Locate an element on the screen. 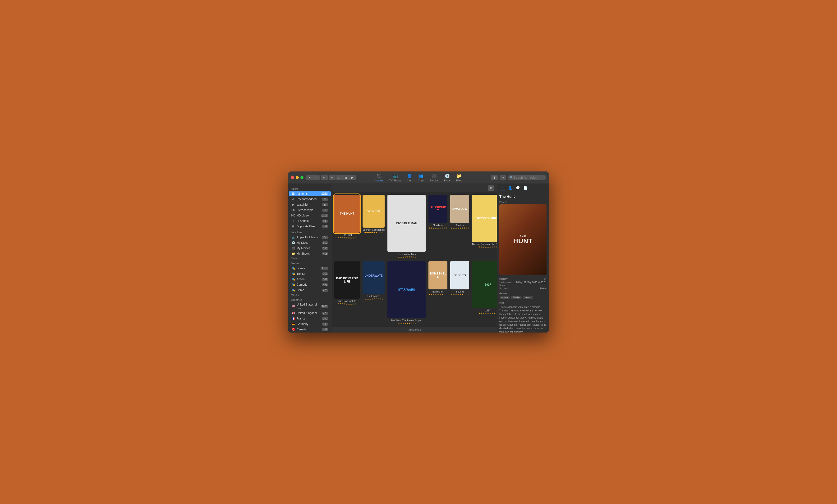 The width and height of the screenshot is (837, 504). movie-card-underwater: UNDERWATER Underwater ★★★★★★☆☆☆☆ is located at coordinates (374, 293).